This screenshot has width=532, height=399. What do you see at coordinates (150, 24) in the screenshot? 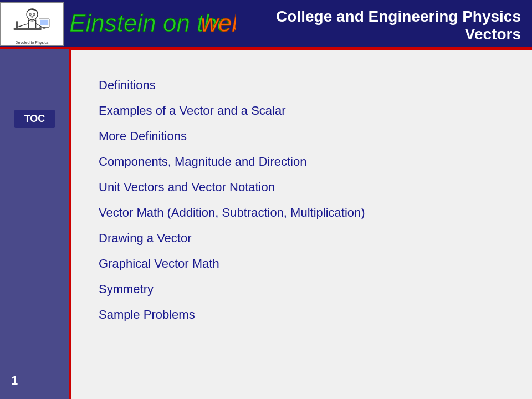
I see `site-name-svg-area: Einstein on the web` at bounding box center [150, 24].